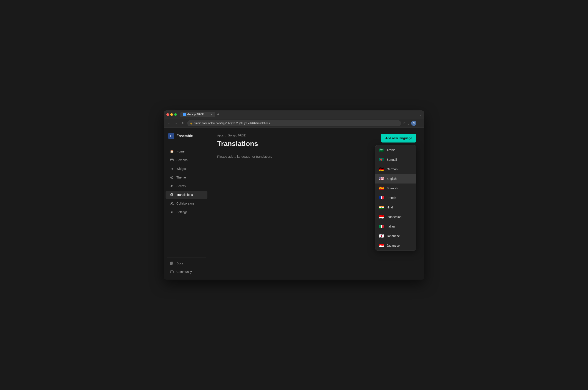 The width and height of the screenshot is (588, 390). What do you see at coordinates (399, 198) in the screenshot?
I see `lang-name-fr: French` at bounding box center [399, 198].